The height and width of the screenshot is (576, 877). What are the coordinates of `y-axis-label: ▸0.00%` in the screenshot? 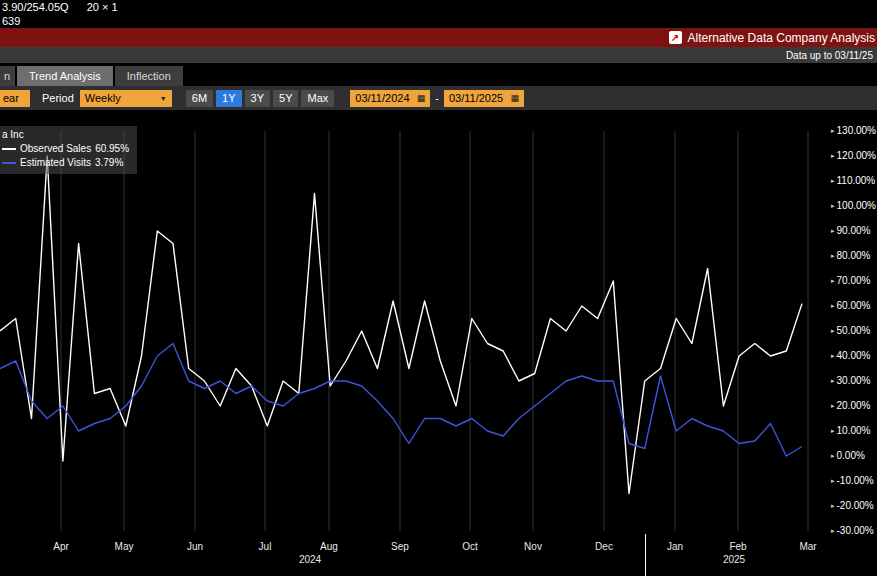 It's located at (848, 456).